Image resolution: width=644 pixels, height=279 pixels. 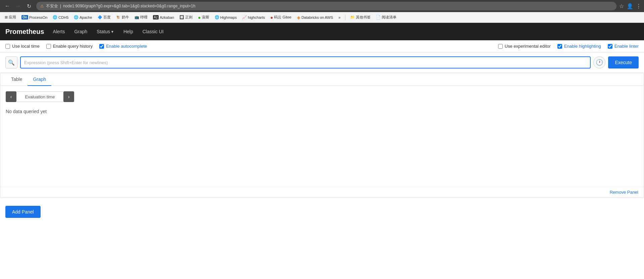 What do you see at coordinates (25, 17) in the screenshot?
I see `processon-icon: On` at bounding box center [25, 17].